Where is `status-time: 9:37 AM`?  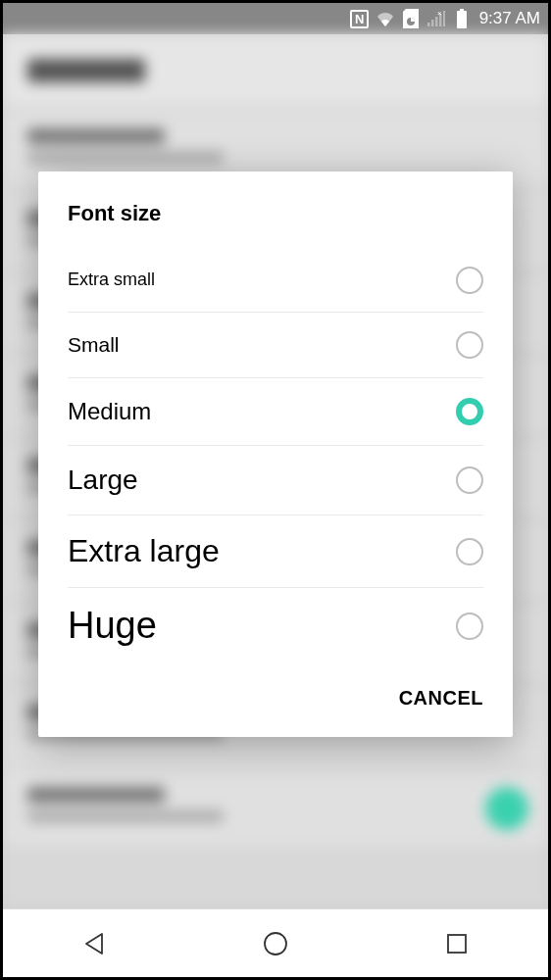
status-time: 9:37 AM is located at coordinates (510, 19).